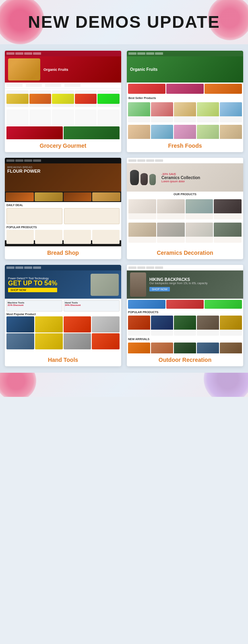 This screenshot has width=248, height=644. Describe the element at coordinates (63, 133) in the screenshot. I see `grocery-banners` at that location.